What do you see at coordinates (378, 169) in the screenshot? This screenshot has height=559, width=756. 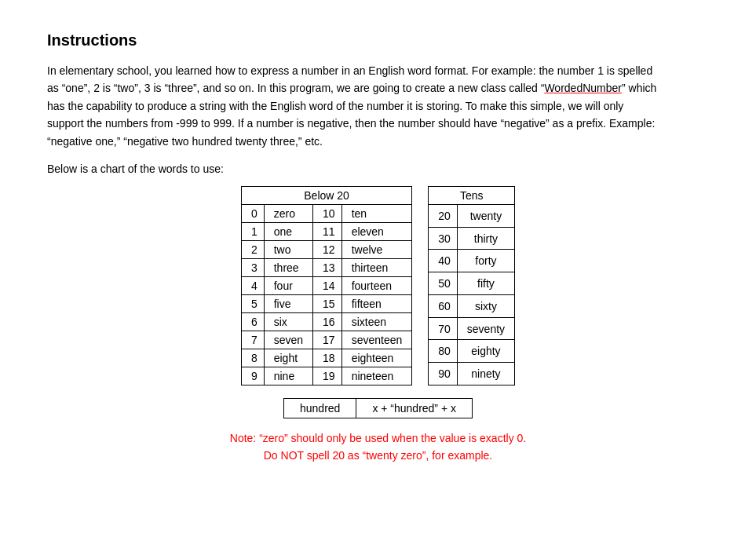 I see `chart-intro-label: Below is a chart of the words to use:` at bounding box center [378, 169].